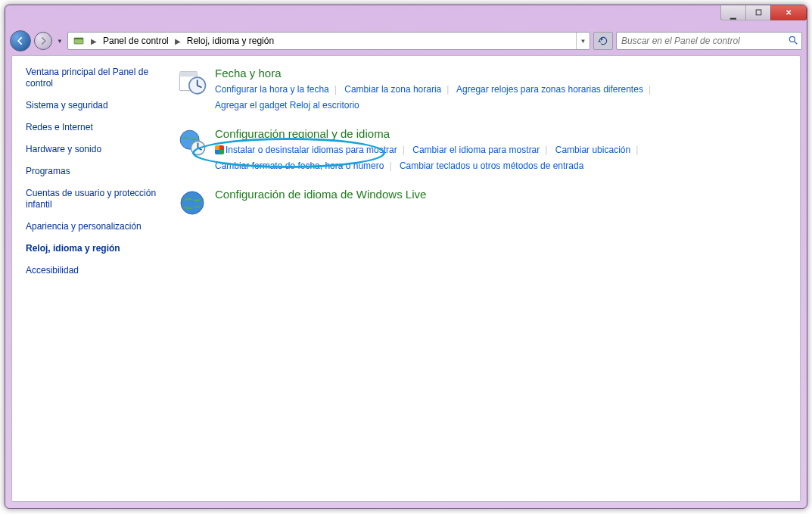  Describe the element at coordinates (95, 78) in the screenshot. I see `sidebar-home-link: Ventana principal del Panel de control` at that location.